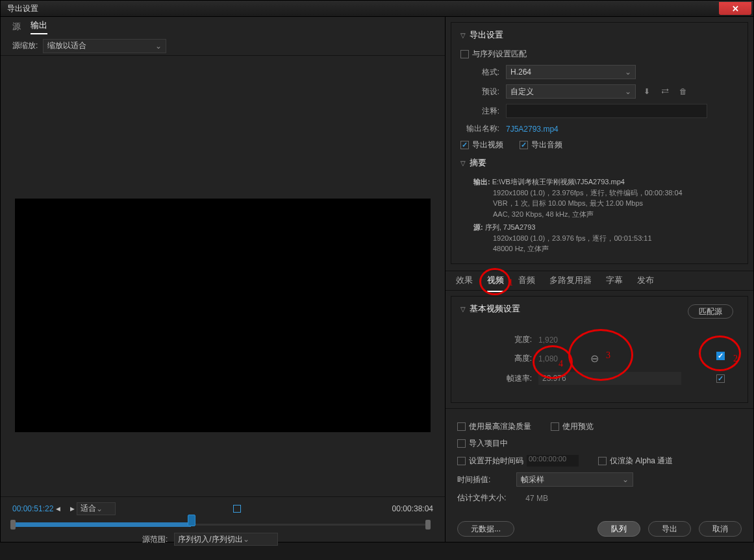 The width and height of the screenshot is (754, 560). Describe the element at coordinates (647, 91) in the screenshot. I see `save-preset-icon: ⬇` at that location.